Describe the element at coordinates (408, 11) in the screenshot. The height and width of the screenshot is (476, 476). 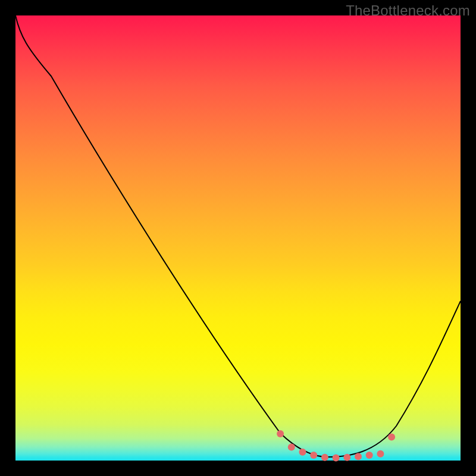
I see `watermark-text: TheBottleneck.com` at that location.